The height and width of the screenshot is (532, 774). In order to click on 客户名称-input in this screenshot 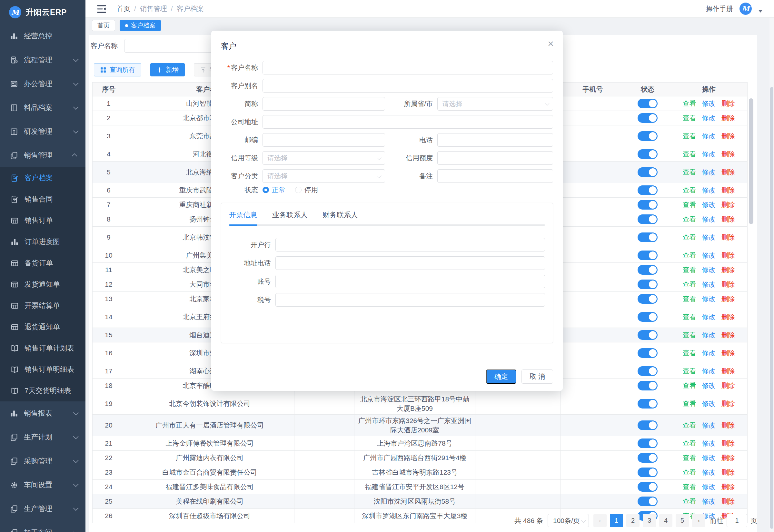, I will do `click(408, 68)`.